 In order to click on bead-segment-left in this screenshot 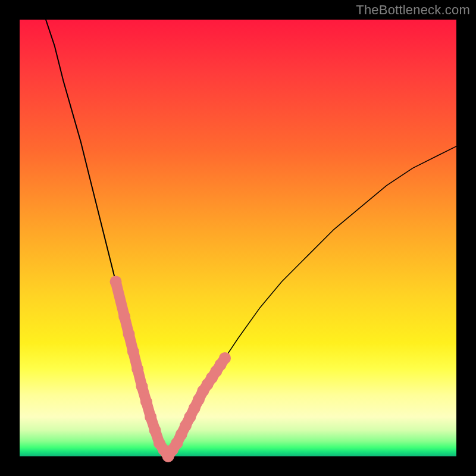, I will do `click(146, 369)`.